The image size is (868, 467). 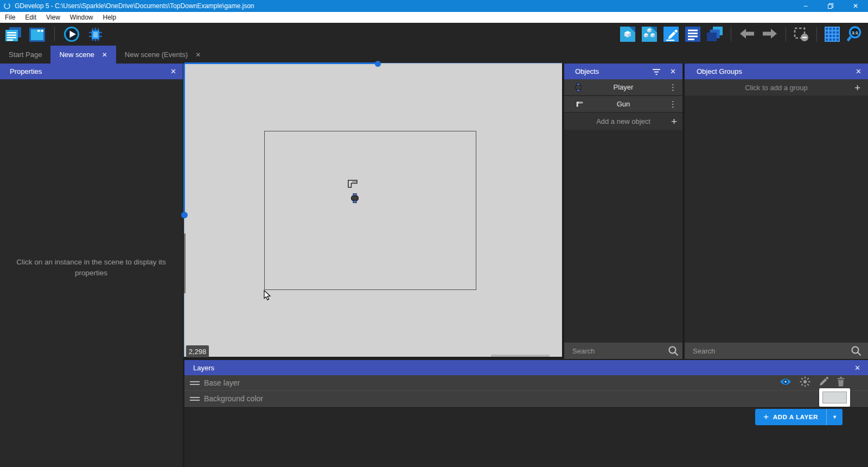 What do you see at coordinates (799, 417) in the screenshot?
I see `add-layer-button: + ADD A LAYER ▼` at bounding box center [799, 417].